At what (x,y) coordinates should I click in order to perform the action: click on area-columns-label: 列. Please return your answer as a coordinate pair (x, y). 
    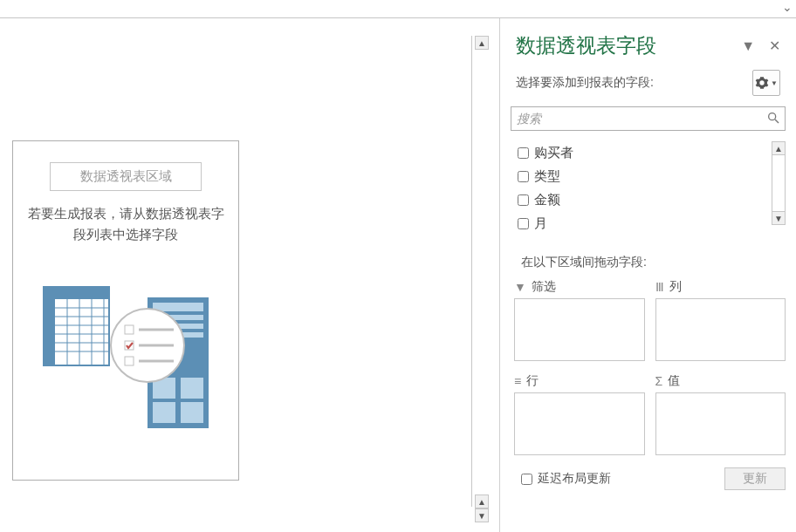
    Looking at the image, I should click on (676, 287).